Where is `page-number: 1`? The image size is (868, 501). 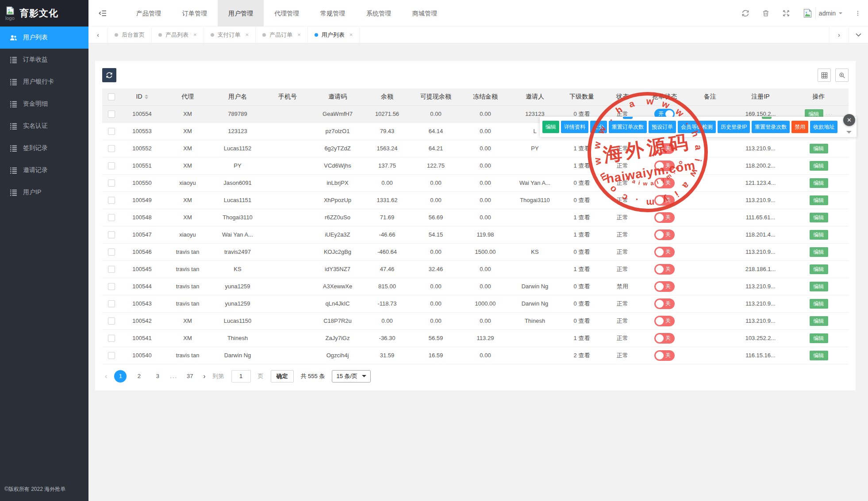
page-number: 1 is located at coordinates (120, 376).